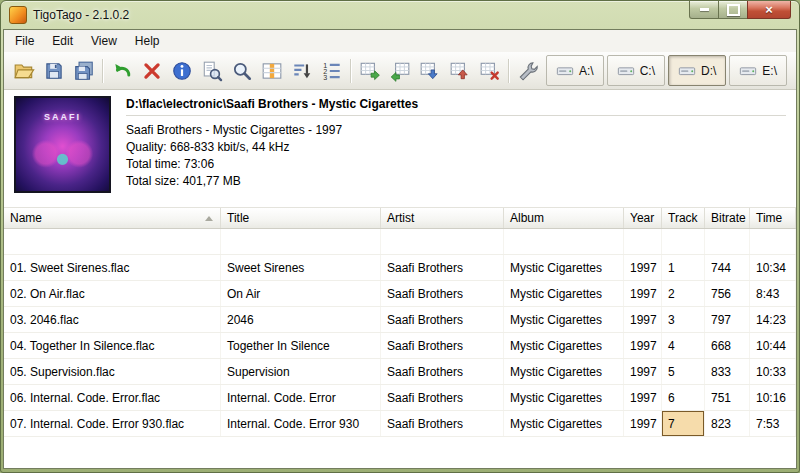 The image size is (800, 473). I want to click on cell-time: 10:16, so click(773, 398).